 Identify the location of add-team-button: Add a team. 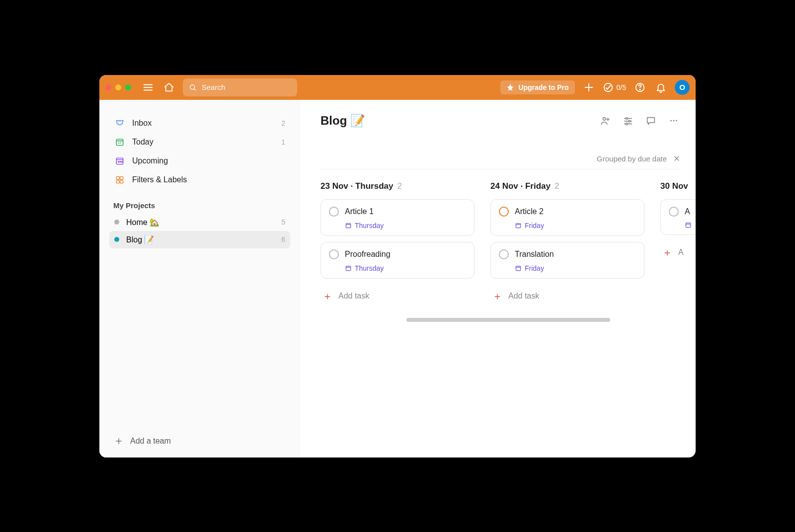
(200, 441).